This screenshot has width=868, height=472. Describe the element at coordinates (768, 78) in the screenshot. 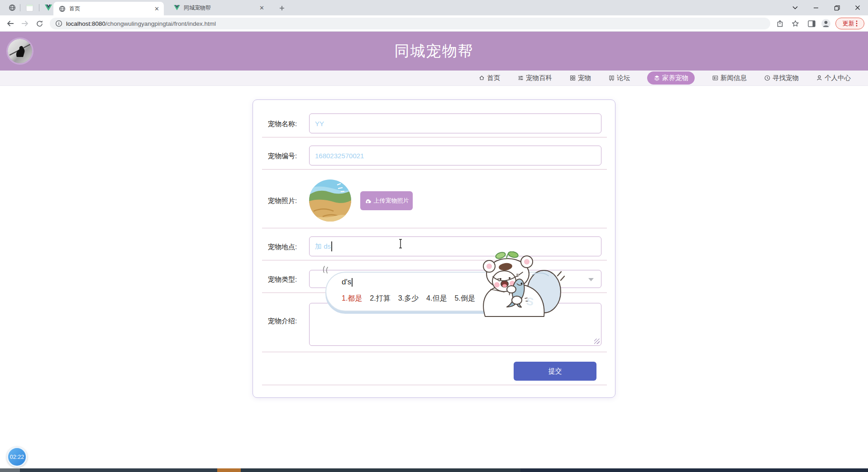

I see `clock-icon` at that location.